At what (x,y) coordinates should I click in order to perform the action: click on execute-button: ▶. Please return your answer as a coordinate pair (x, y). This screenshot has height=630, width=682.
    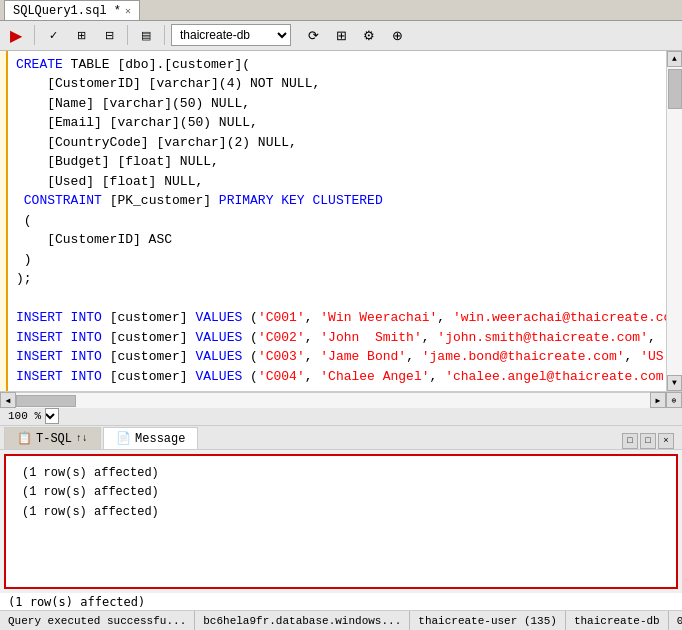
    Looking at the image, I should click on (16, 35).